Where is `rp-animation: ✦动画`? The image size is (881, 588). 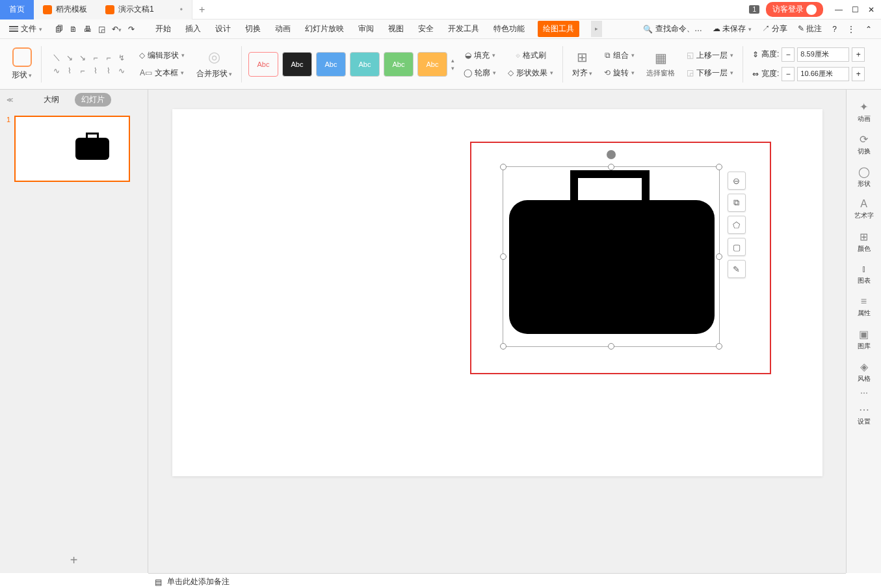
rp-animation: ✦动画 is located at coordinates (864, 112).